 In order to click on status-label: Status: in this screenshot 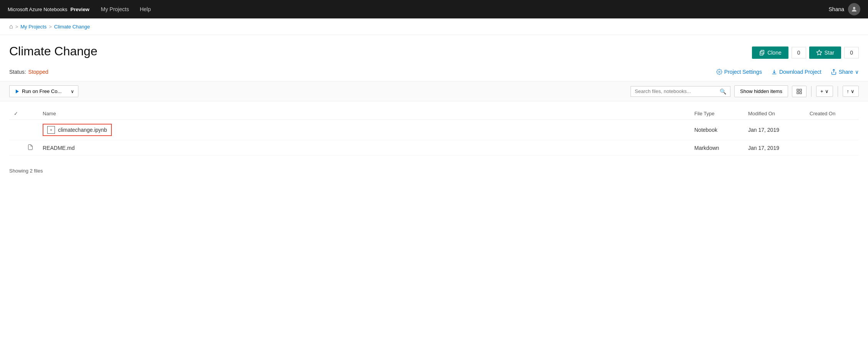, I will do `click(18, 72)`.